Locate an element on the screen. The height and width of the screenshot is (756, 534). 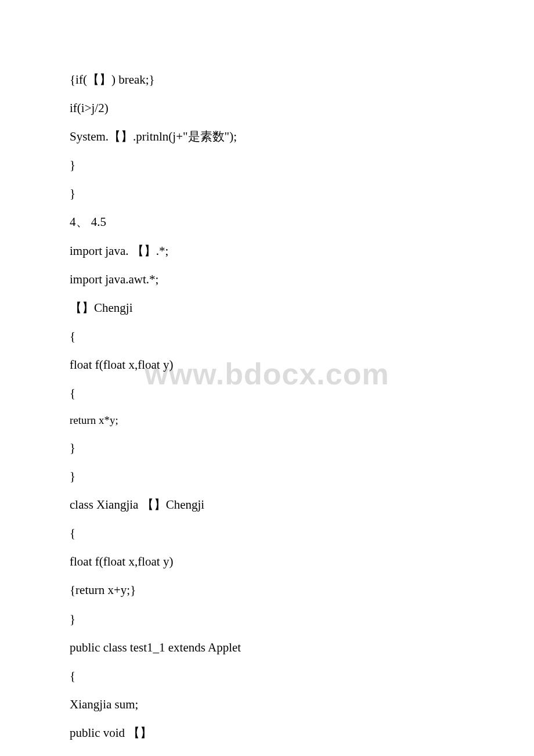
code-line: return x*y; is located at coordinates (267, 420).